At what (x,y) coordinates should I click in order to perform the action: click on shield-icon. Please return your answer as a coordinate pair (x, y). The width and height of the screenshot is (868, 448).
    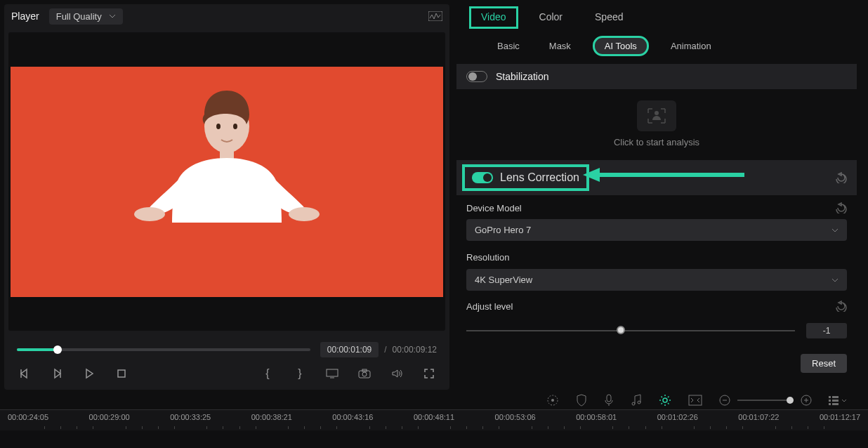
    Looking at the image, I should click on (581, 400).